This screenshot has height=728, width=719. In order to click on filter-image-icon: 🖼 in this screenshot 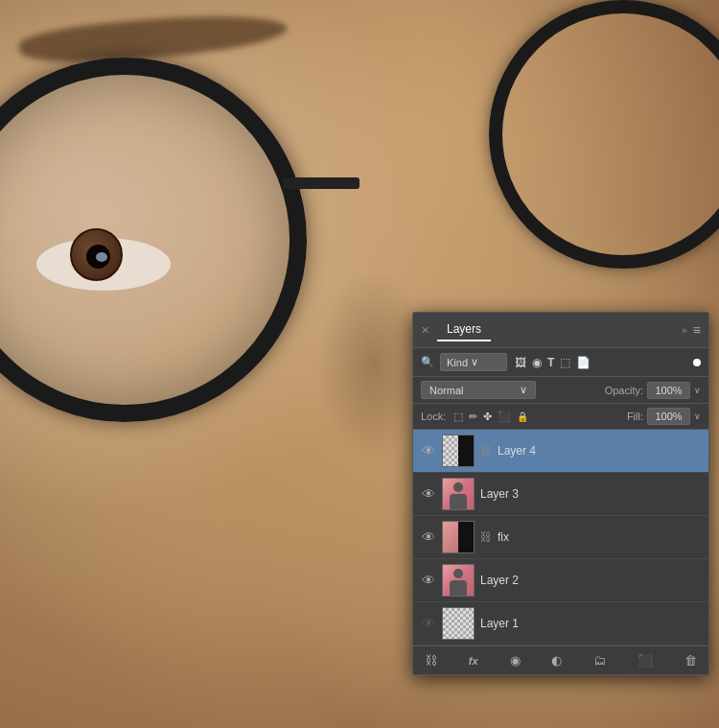, I will do `click(521, 363)`.